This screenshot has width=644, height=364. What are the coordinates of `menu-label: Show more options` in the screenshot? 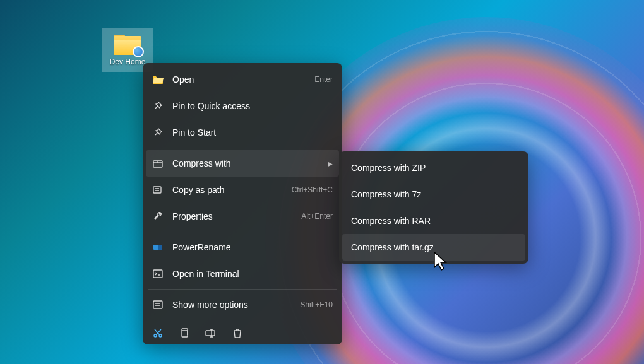 It's located at (232, 305).